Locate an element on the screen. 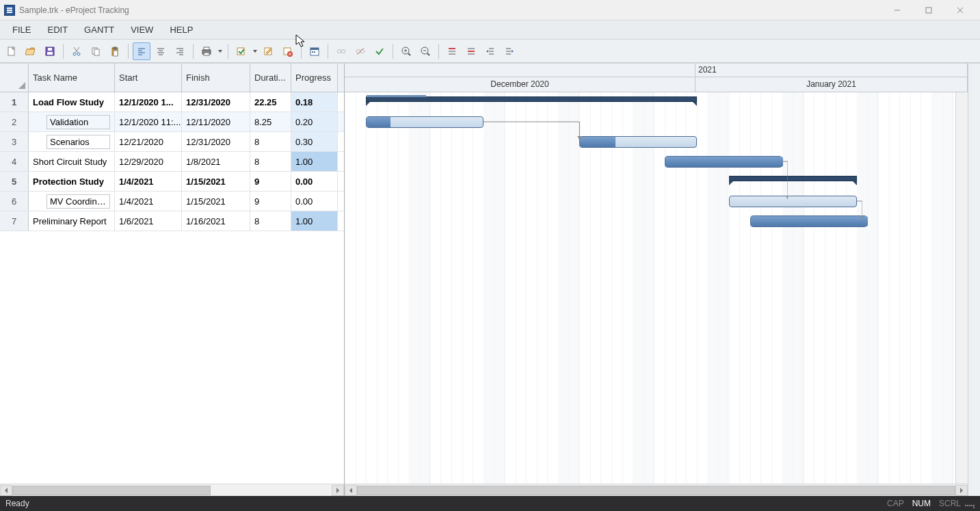 The width and height of the screenshot is (980, 511). checkmark-icon is located at coordinates (380, 51).